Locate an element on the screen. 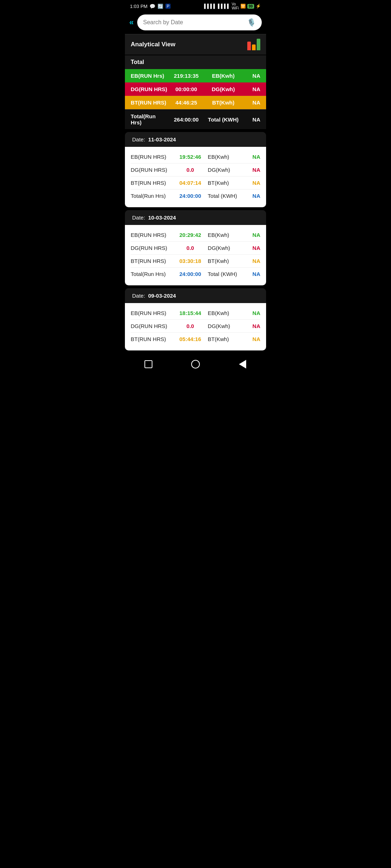 The width and height of the screenshot is (391, 868). date-card-3: Date: 09-03-2024 EB(RUN HRS) 18:15:44 EB… is located at coordinates (196, 319).